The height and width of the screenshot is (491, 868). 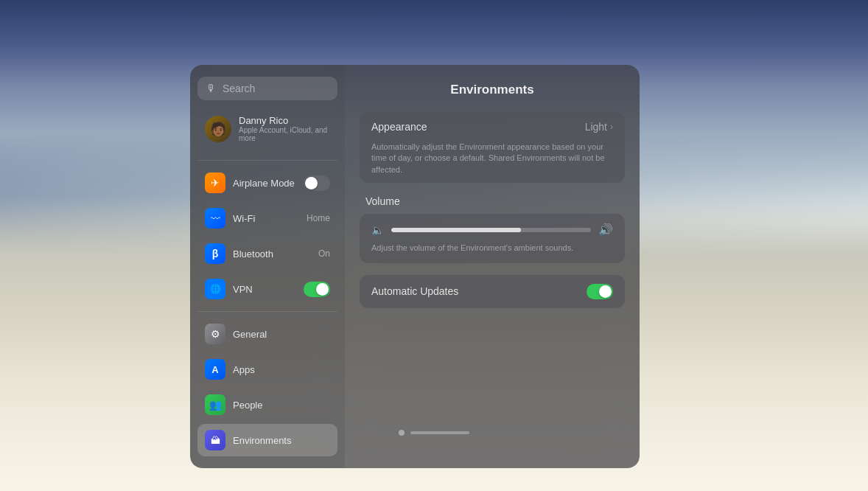 What do you see at coordinates (492, 90) in the screenshot?
I see `page-title: Environments` at bounding box center [492, 90].